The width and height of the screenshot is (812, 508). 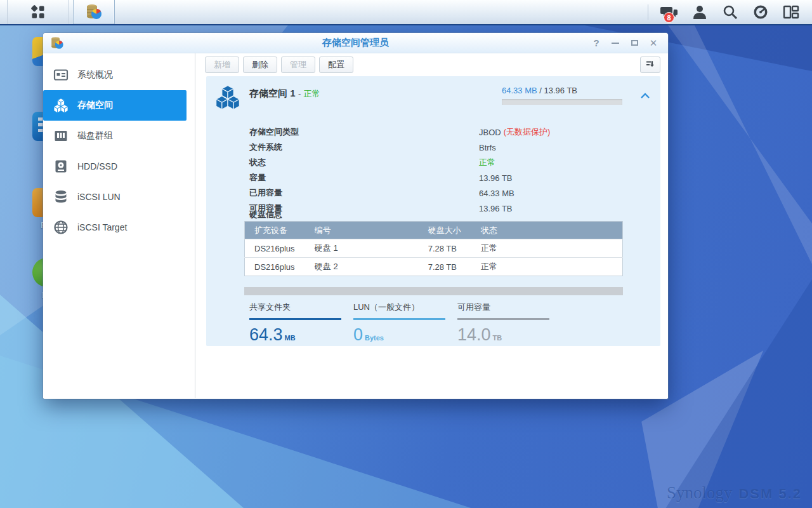 I want to click on column-header: 扩充设备, so click(x=275, y=231).